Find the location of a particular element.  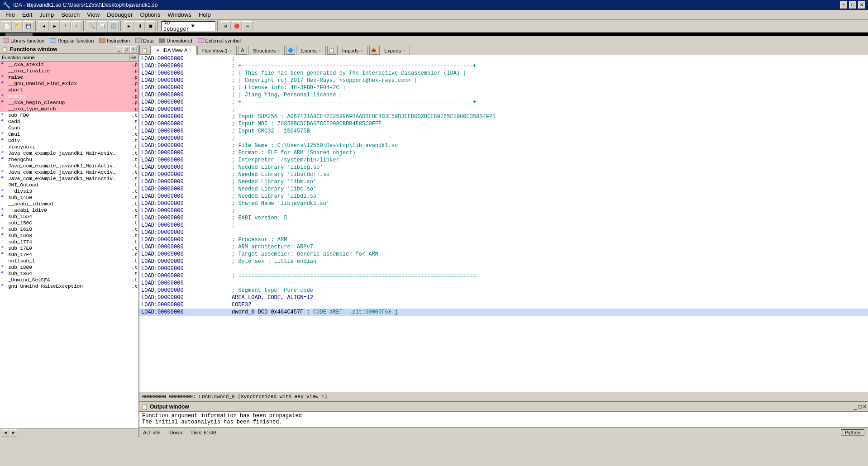

toolbar-step: ↪ is located at coordinates (248, 26).